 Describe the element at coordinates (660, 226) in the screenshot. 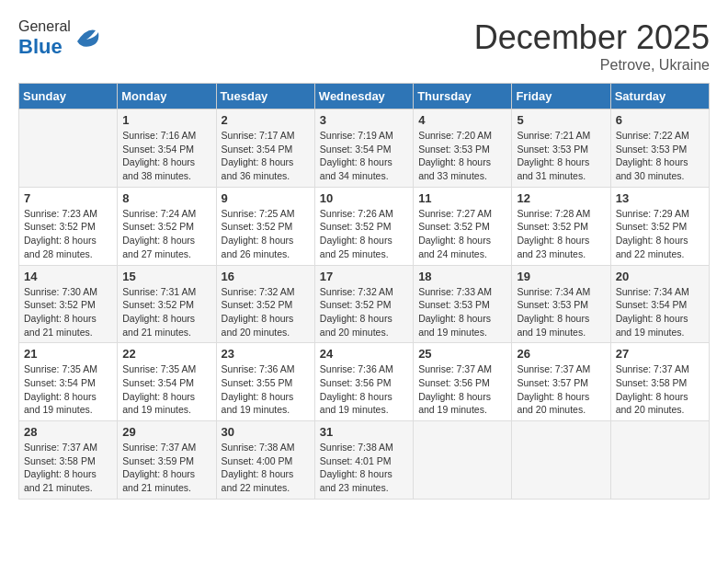

I see `calendar-cell: 13Sunrise: 7:29 AMSunset: 3:52 PMDayligh…` at that location.